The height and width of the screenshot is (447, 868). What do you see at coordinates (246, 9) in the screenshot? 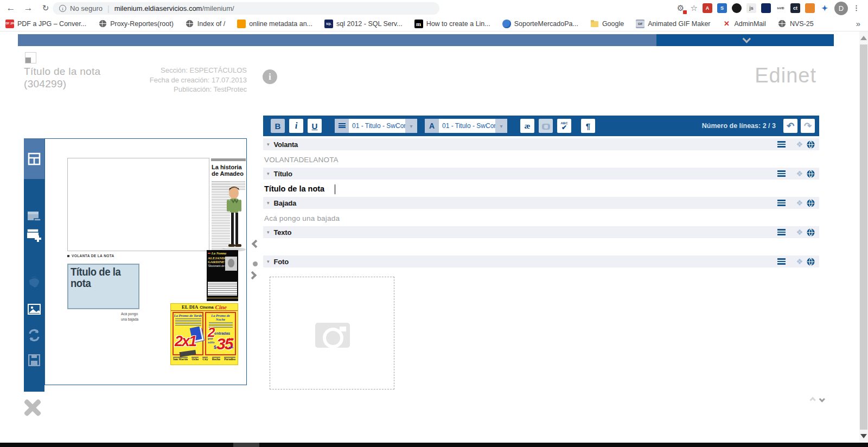
I see `address-bar: i No seguro | milenium.eldiaservicios.co…` at bounding box center [246, 9].